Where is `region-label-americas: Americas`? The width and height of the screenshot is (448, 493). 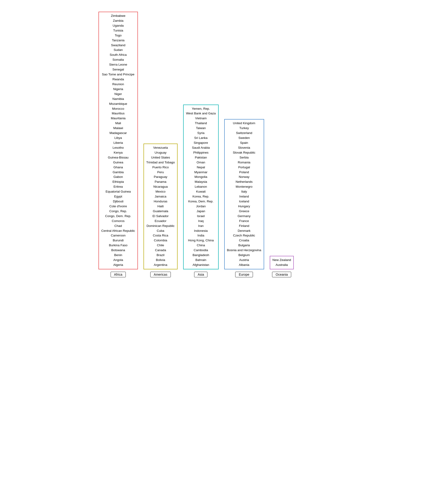
region-label-americas: Americas is located at coordinates (161, 274).